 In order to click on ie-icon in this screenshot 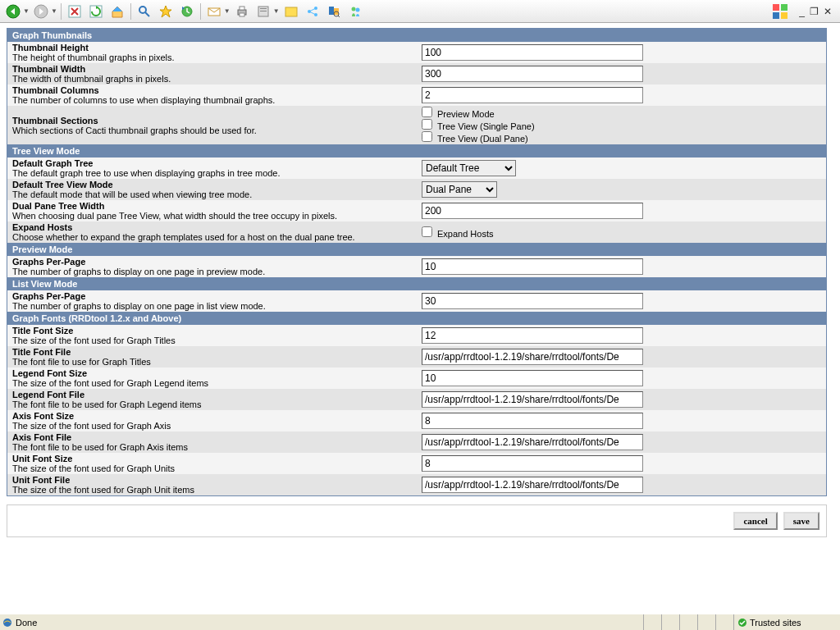, I will do `click(7, 623)`.